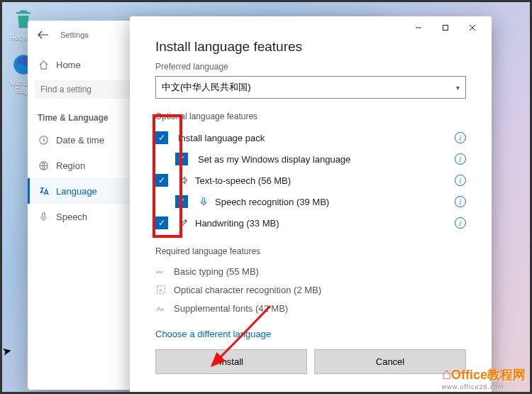 The height and width of the screenshot is (394, 532). Describe the element at coordinates (162, 223) in the screenshot. I see `handwriting-checkbox: ✓` at that location.